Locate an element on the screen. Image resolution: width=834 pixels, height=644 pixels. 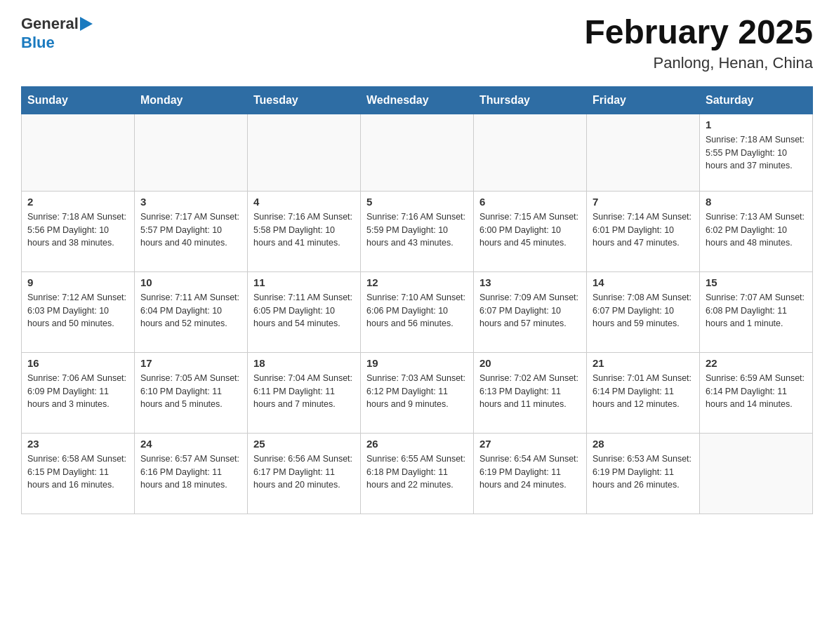
day-info: Sunrise: 7:02 AM Sunset: 6:13 PM Dayligh… is located at coordinates (530, 391).